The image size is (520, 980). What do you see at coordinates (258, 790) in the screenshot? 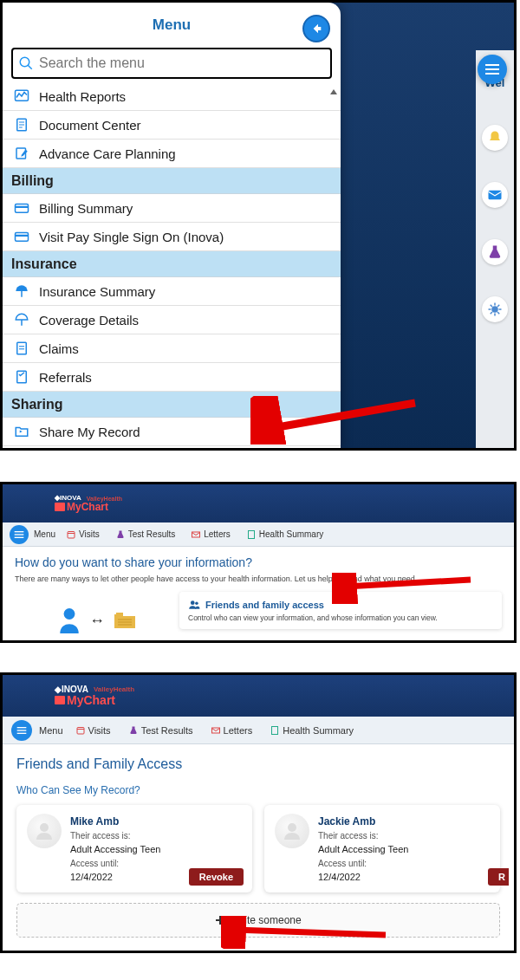
I see `section-subtitle: Who Can See My Record?` at bounding box center [258, 790].